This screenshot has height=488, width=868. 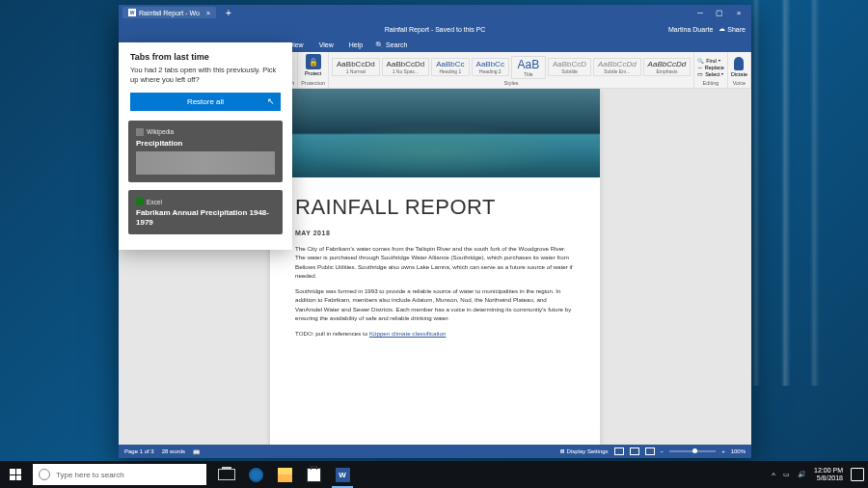 I want to click on tab-title: Rainfall Report - Wo, so click(x=170, y=14).